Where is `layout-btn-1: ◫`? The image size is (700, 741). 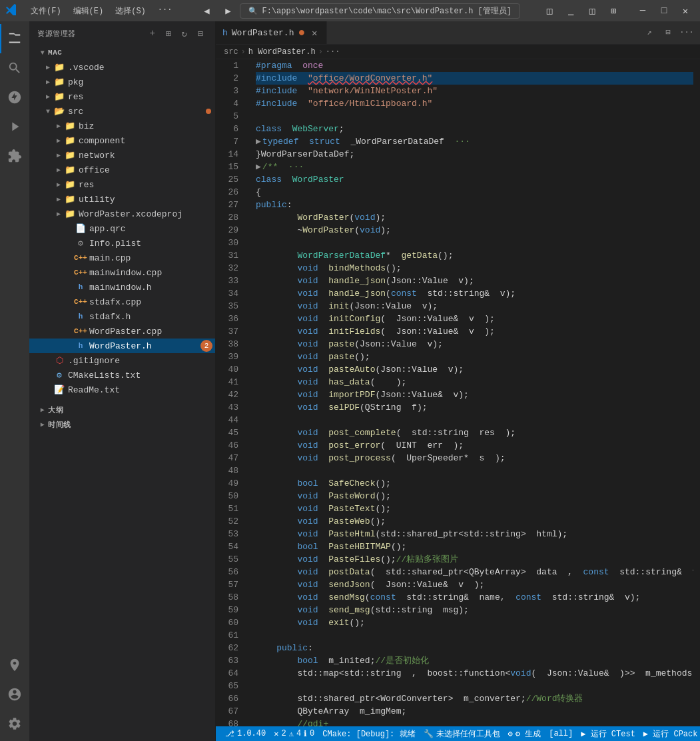 layout-btn-1: ◫ is located at coordinates (549, 11).